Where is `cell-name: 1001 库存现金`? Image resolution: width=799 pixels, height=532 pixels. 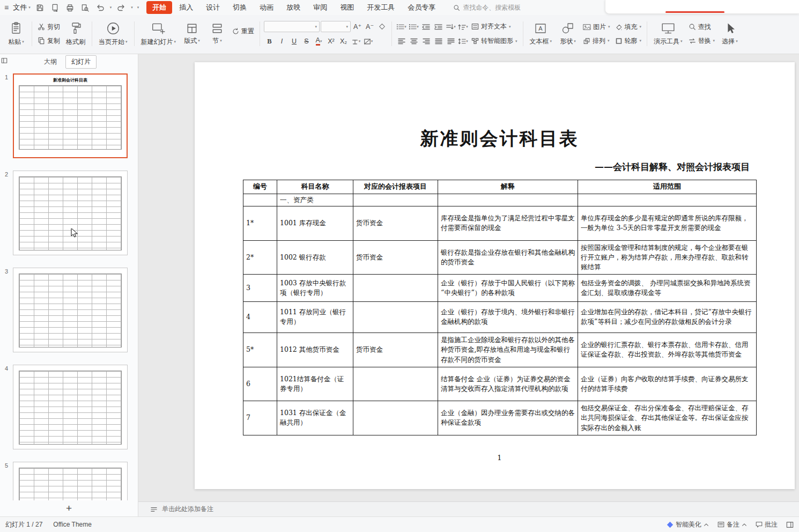
cell-name: 1001 库存现金 is located at coordinates (315, 223).